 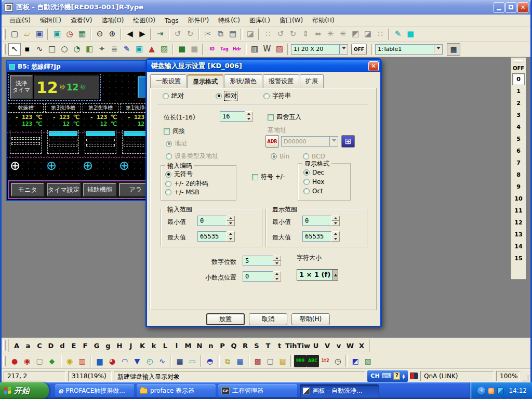 What do you see at coordinates (314, 172) in the screenshot?
I see `radio-dec: Dec` at bounding box center [314, 172].